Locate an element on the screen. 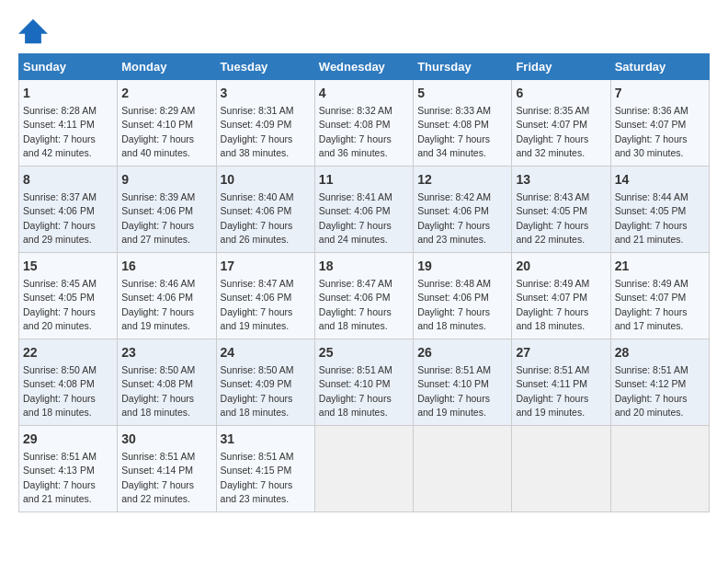  day-info: Sunrise: 8:51 AMSunset: 4:14 PMDaylight:… is located at coordinates (158, 478).